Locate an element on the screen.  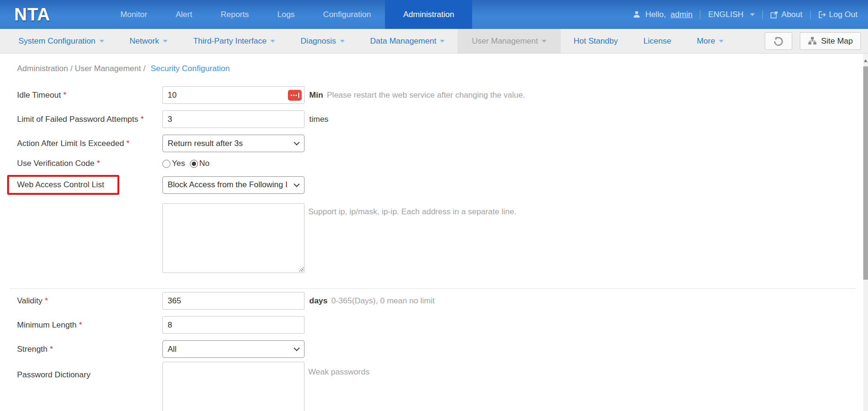
failed-attempts-unit: times is located at coordinates (319, 119).